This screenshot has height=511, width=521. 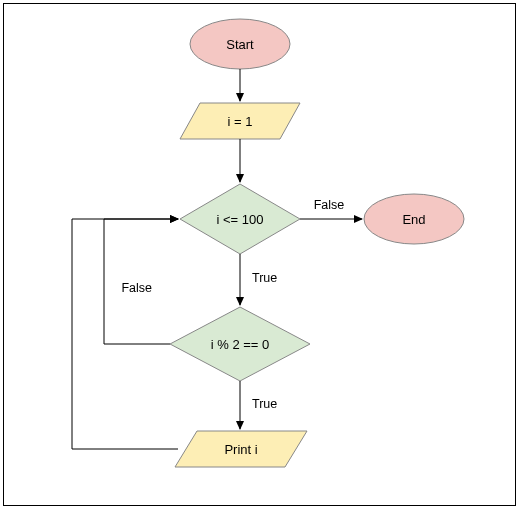 What do you see at coordinates (240, 44) in the screenshot?
I see `start-label: Start` at bounding box center [240, 44].